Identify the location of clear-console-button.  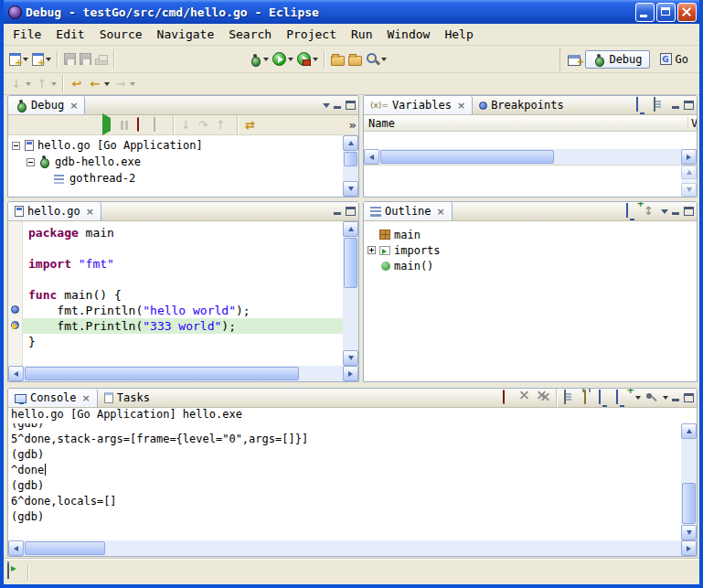
(571, 398).